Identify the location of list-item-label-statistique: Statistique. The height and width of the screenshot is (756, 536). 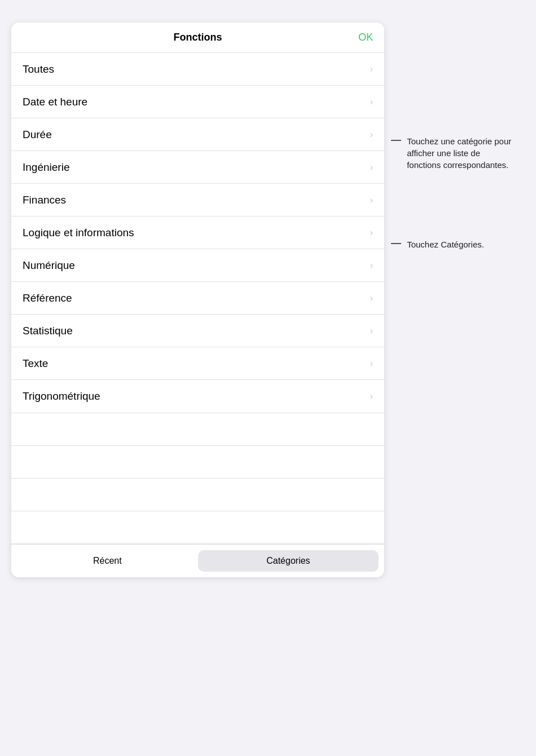
(47, 331).